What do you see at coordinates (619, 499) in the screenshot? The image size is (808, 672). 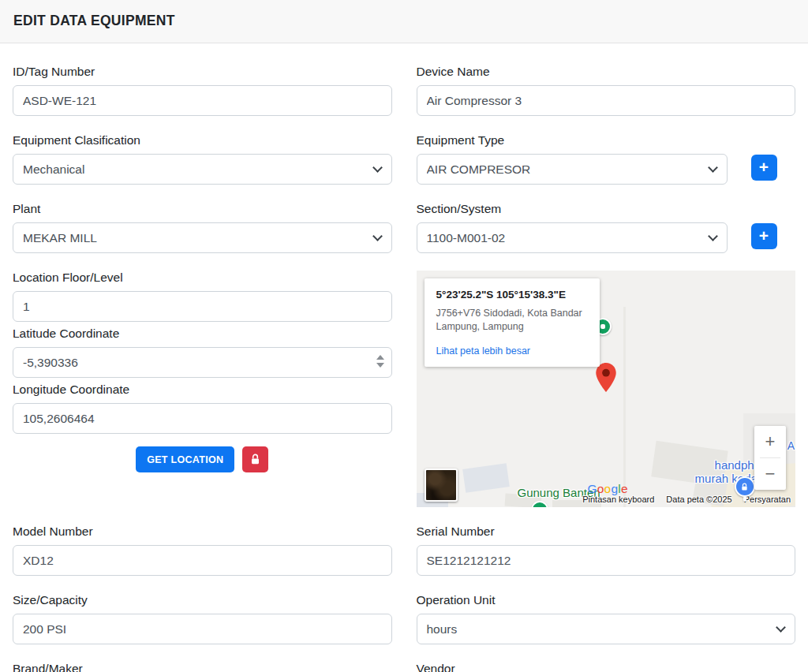 I see `keyboard-shortcuts-link: Pintasan keyboard` at bounding box center [619, 499].